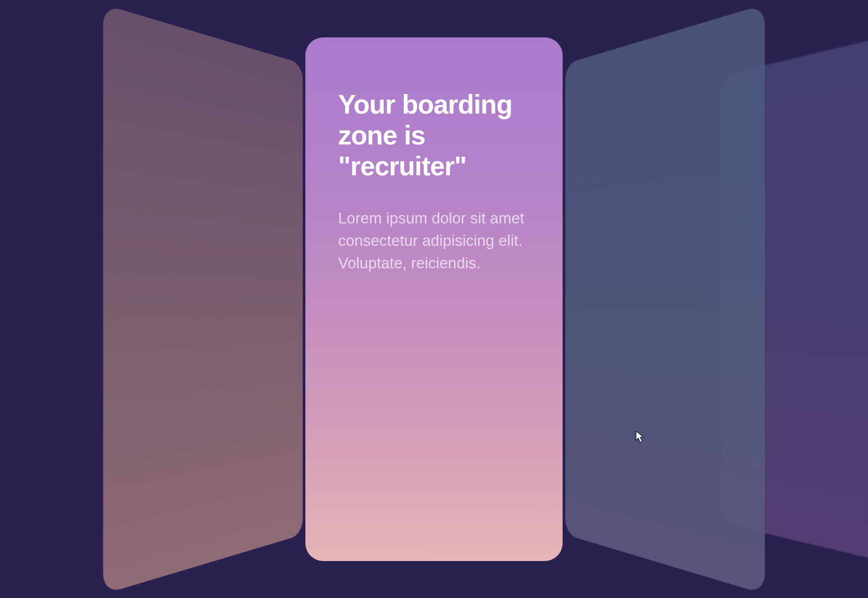 The image size is (868, 598). Describe the element at coordinates (432, 241) in the screenshot. I see `card-body: Lorem ipsum dolor sit amet consectetur a…` at that location.